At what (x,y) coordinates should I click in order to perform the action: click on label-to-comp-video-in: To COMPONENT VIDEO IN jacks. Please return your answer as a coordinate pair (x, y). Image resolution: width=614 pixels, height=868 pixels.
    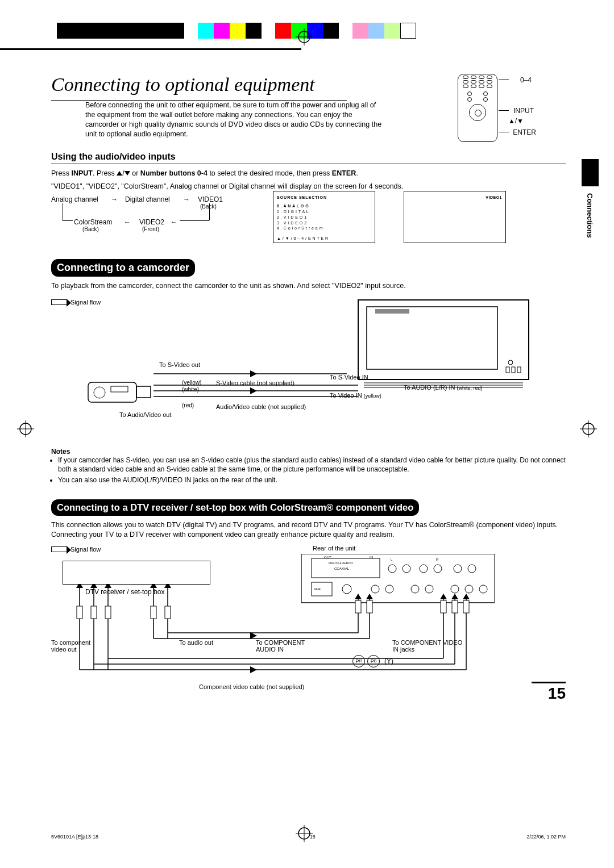
    Looking at the image, I should click on (429, 646).